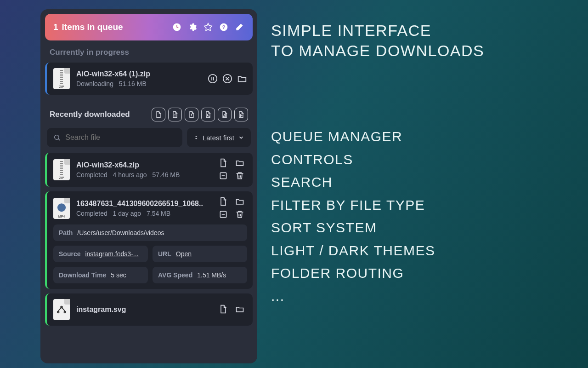  What do you see at coordinates (378, 228) in the screenshot?
I see `feature-item: SORT SYSTEM` at bounding box center [378, 228].